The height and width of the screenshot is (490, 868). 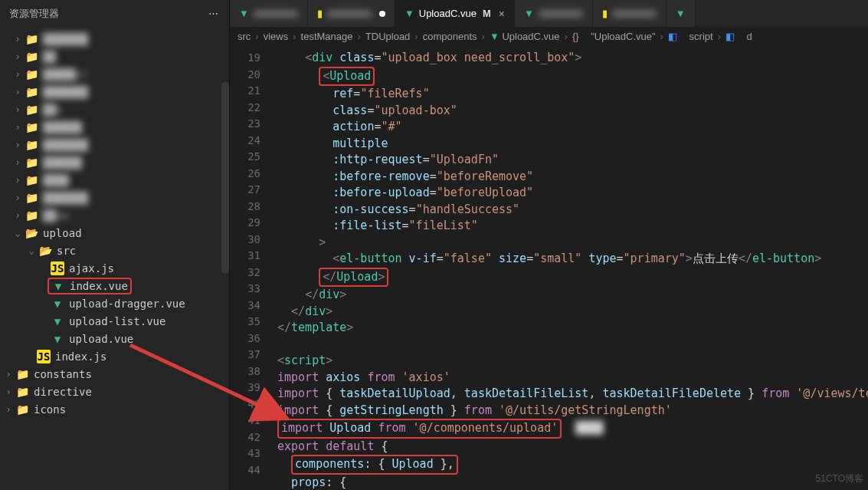 What do you see at coordinates (63, 233) in the screenshot?
I see `folder-label: upload` at bounding box center [63, 233].